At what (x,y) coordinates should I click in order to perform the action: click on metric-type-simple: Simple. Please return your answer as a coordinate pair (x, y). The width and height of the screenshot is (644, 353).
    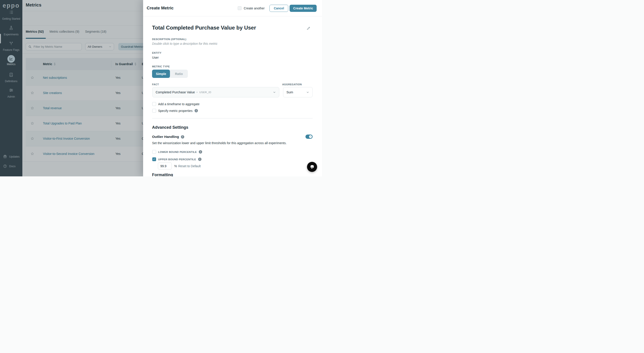
    Looking at the image, I should click on (161, 74).